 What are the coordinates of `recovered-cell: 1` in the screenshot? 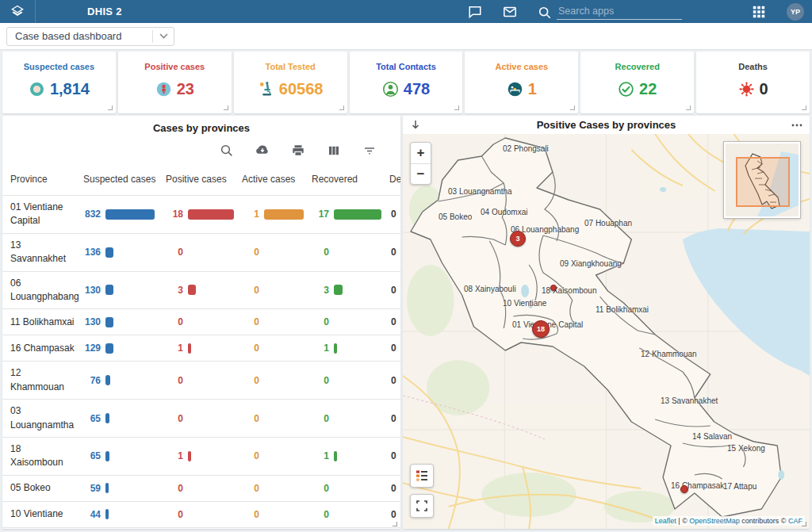 It's located at (343, 456).